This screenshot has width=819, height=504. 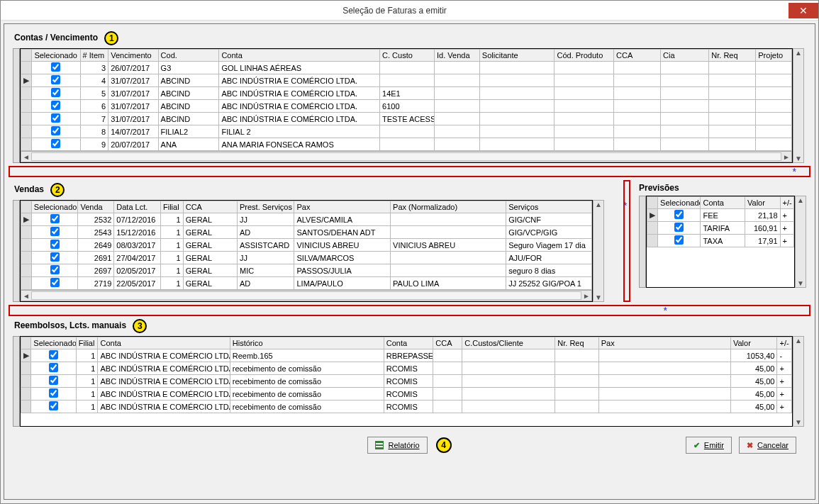 I want to click on close-button: ✕, so click(x=803, y=11).